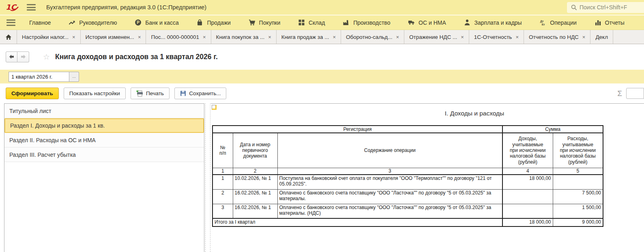 This screenshot has width=644, height=252. Describe the element at coordinates (578, 182) in the screenshot. I see `expense-amount-cell` at that location.